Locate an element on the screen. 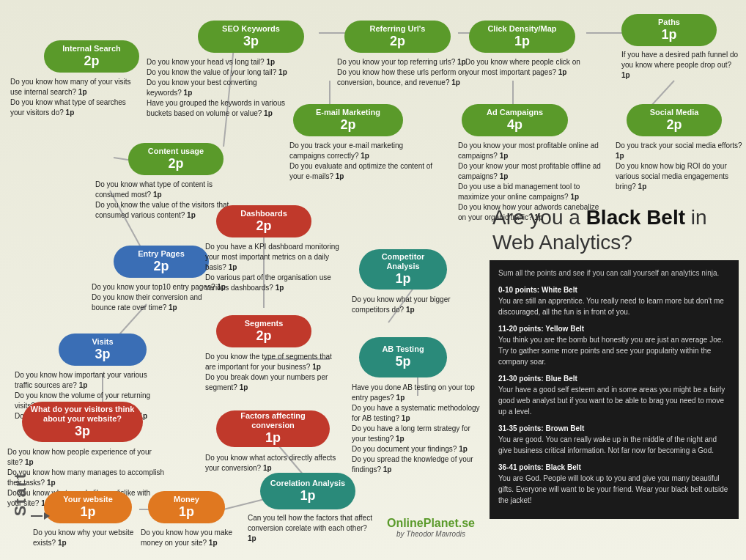 The height and width of the screenshot is (560, 746). desc-corelation-analysis: Can you tell how the factors that affect… is located at coordinates (312, 528).